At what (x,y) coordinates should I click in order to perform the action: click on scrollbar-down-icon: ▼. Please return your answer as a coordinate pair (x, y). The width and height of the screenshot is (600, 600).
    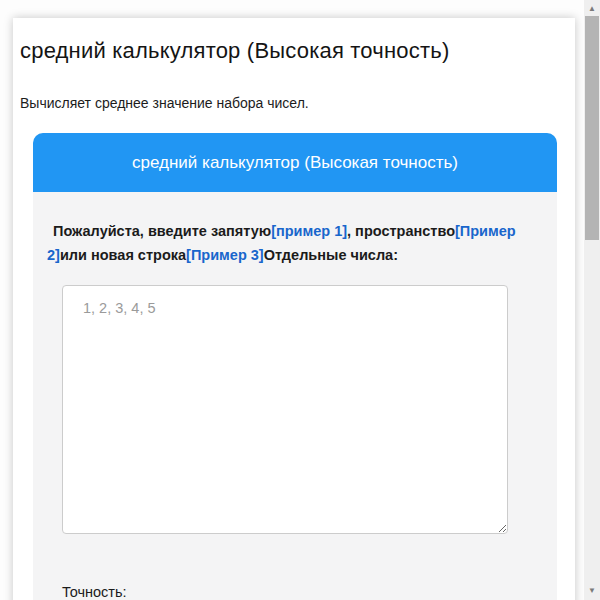
    Looking at the image, I should click on (592, 591).